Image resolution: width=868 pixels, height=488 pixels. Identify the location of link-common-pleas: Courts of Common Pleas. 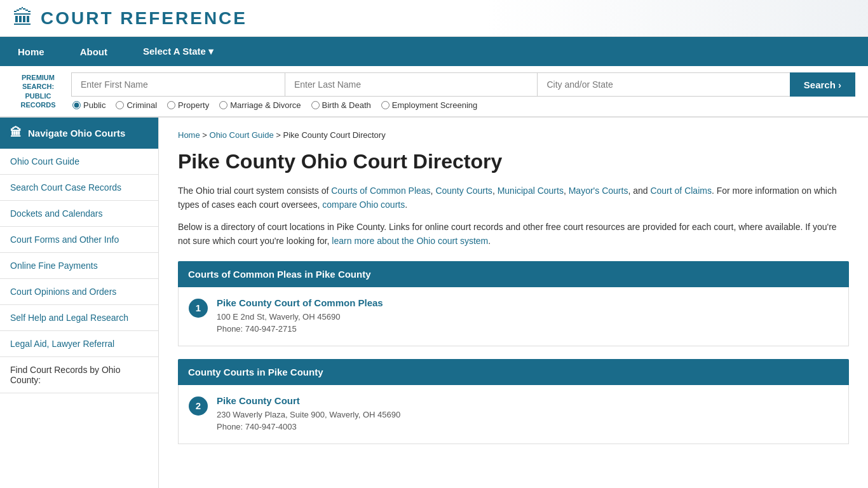
(381, 191).